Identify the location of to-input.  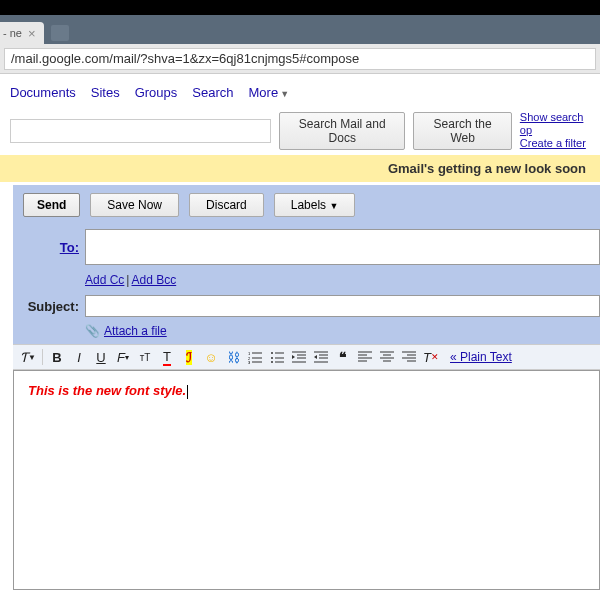
(342, 247).